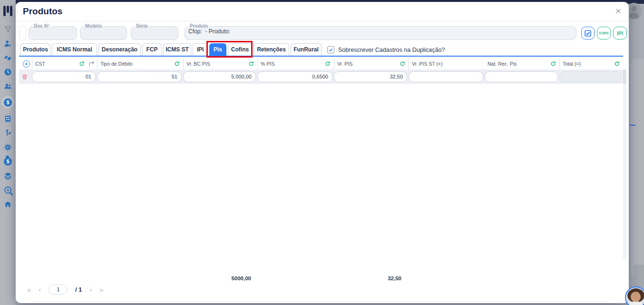 The image size is (644, 305). I want to click on cst-input: 01, so click(64, 77).